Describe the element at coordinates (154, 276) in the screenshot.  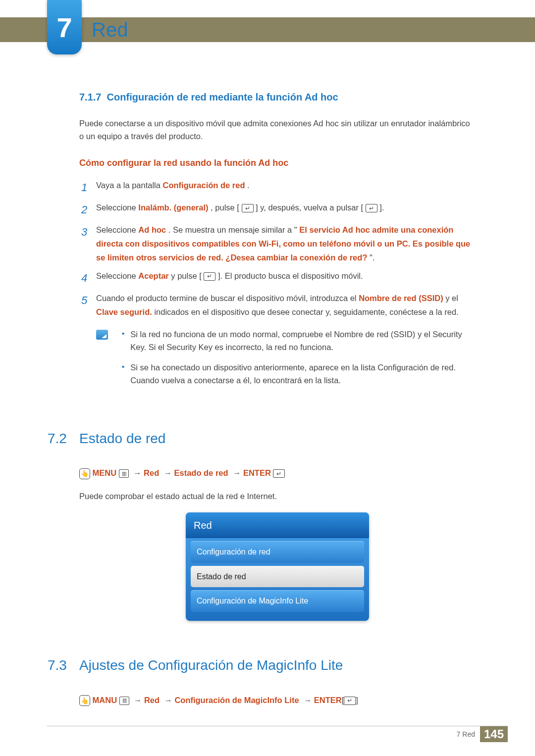
I see `step-bold: Aceptar` at that location.